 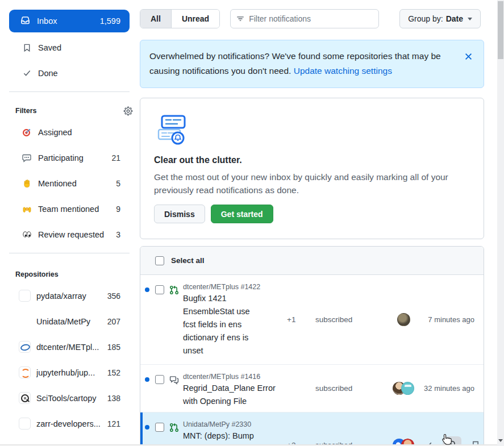 What do you see at coordinates (47, 21) in the screenshot?
I see `inbox-label: Inbox` at bounding box center [47, 21].